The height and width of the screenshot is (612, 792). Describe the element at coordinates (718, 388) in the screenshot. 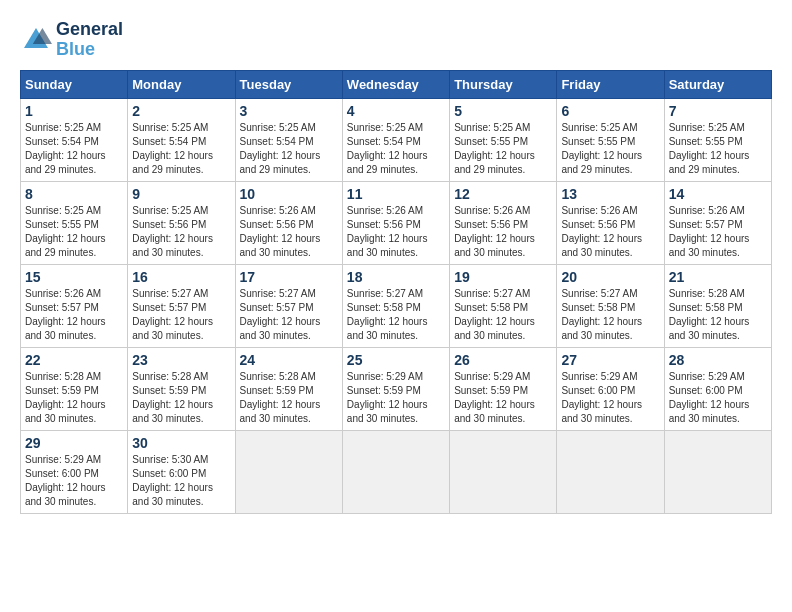

I see `calendar-day-cell: 28Sunrise: 5:29 AMSunset: 6:00 PMDayligh…` at that location.